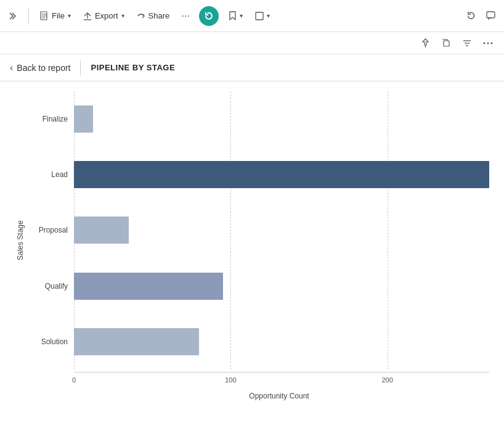 Image resolution: width=504 pixels, height=425 pixels. I want to click on header-separator, so click(80, 68).